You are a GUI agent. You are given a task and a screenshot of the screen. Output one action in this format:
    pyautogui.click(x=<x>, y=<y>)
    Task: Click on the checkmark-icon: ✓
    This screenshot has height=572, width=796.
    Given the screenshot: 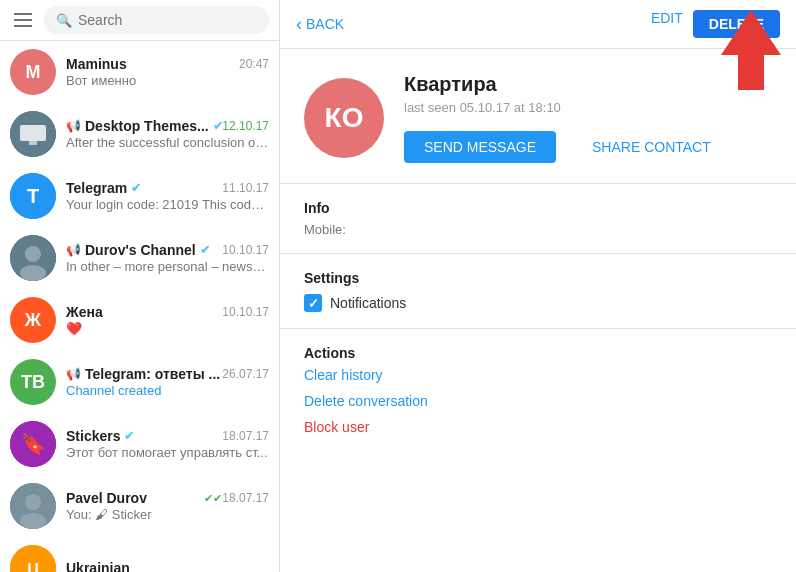 What is the action you would take?
    pyautogui.click(x=314, y=304)
    